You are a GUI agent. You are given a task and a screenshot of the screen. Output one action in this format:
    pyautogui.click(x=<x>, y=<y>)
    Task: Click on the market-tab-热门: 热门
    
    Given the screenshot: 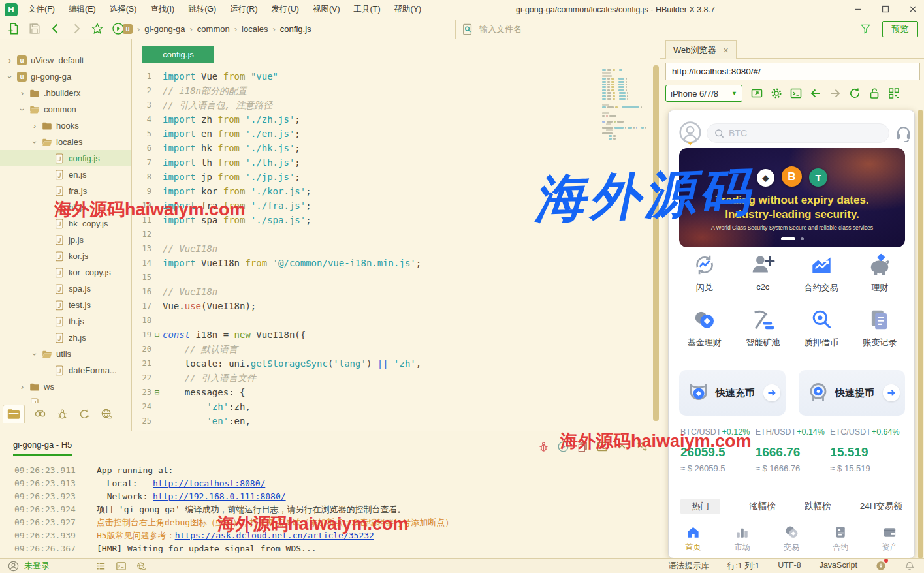 What is the action you would take?
    pyautogui.click(x=700, y=506)
    